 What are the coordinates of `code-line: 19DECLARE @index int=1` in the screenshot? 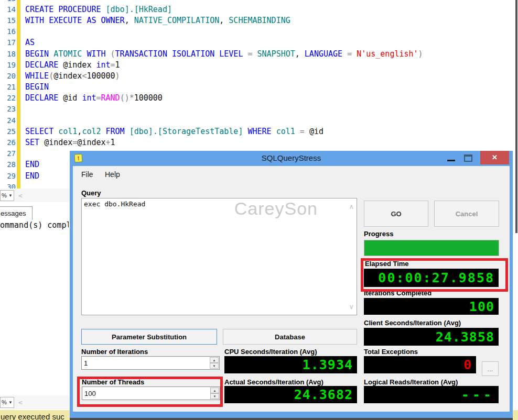 It's located at (259, 65).